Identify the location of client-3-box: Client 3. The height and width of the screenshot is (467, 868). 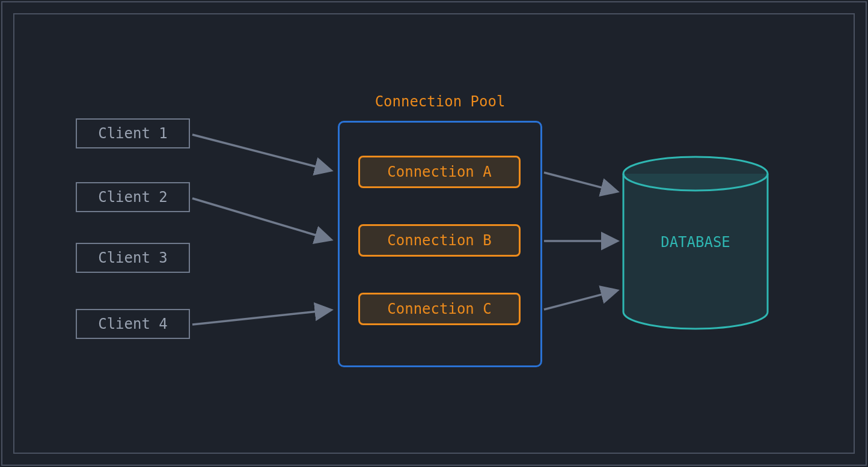
(133, 258).